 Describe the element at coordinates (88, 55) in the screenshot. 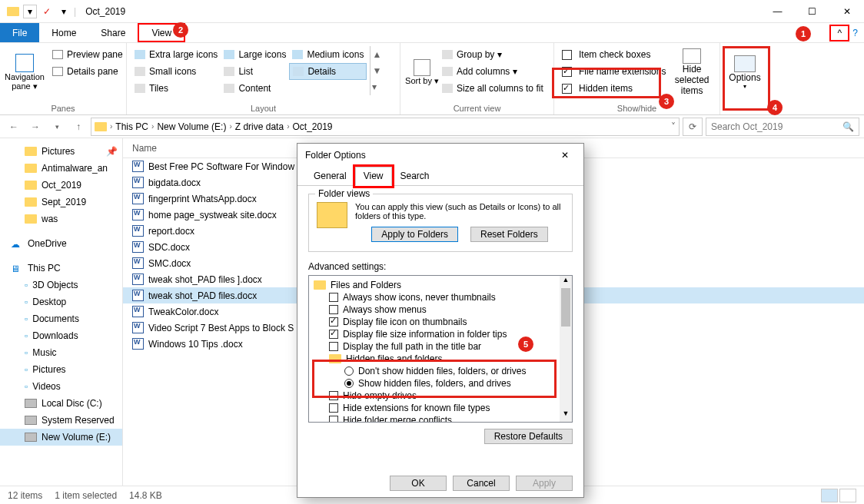

I see `preview-pane-button: Preview pane` at that location.